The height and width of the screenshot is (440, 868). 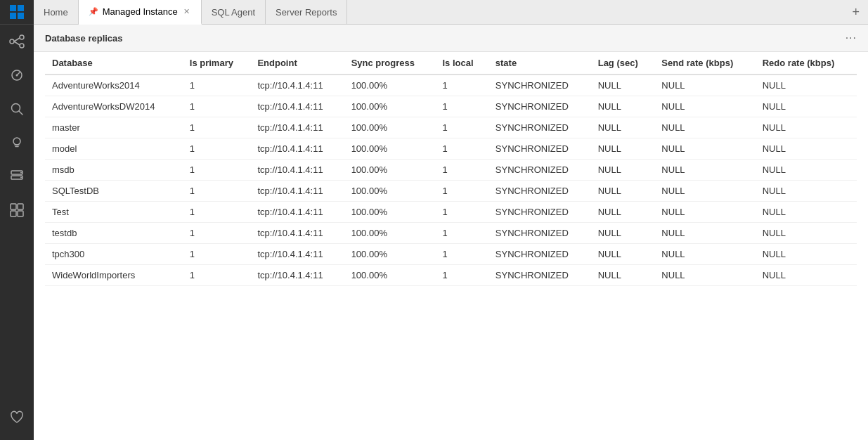 What do you see at coordinates (540, 86) in the screenshot?
I see `cell-r0-c5: SYNCHRONIZED` at bounding box center [540, 86].